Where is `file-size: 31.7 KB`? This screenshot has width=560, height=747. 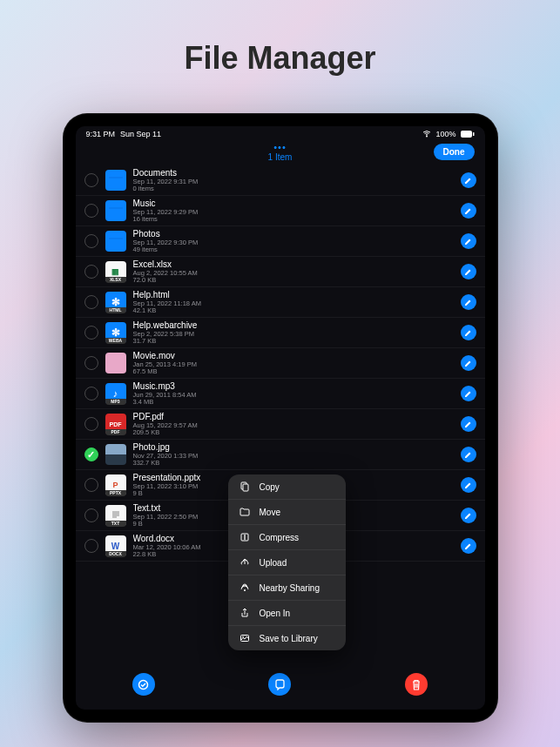 file-size: 31.7 KB is located at coordinates (293, 341).